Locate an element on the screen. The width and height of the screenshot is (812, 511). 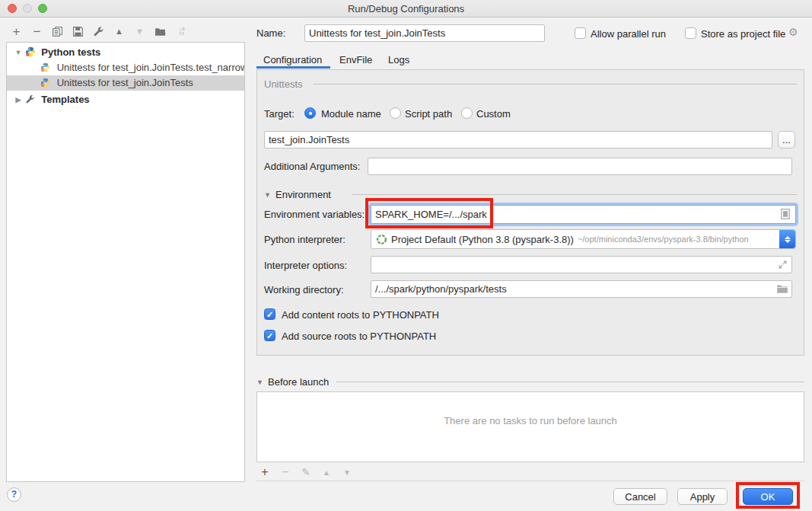
new-folder-icon is located at coordinates (160, 32).